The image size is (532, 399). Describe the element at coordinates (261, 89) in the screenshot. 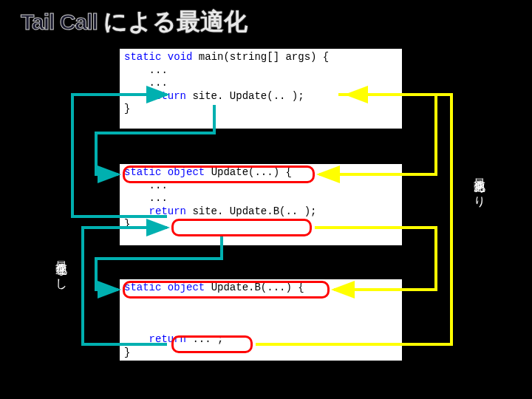

I see `code-block-main: static void main(string[] args) { ... ..…` at that location.